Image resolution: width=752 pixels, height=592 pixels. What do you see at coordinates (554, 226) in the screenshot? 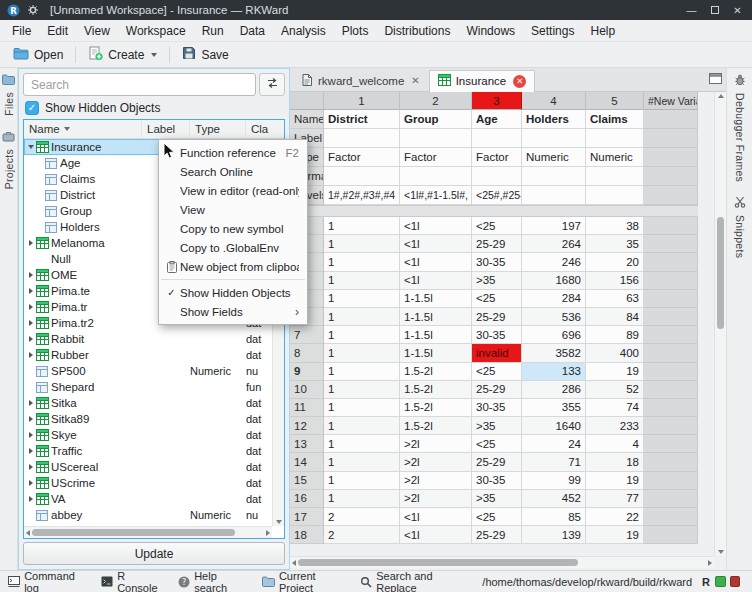
I see `data-cell: 197` at bounding box center [554, 226].